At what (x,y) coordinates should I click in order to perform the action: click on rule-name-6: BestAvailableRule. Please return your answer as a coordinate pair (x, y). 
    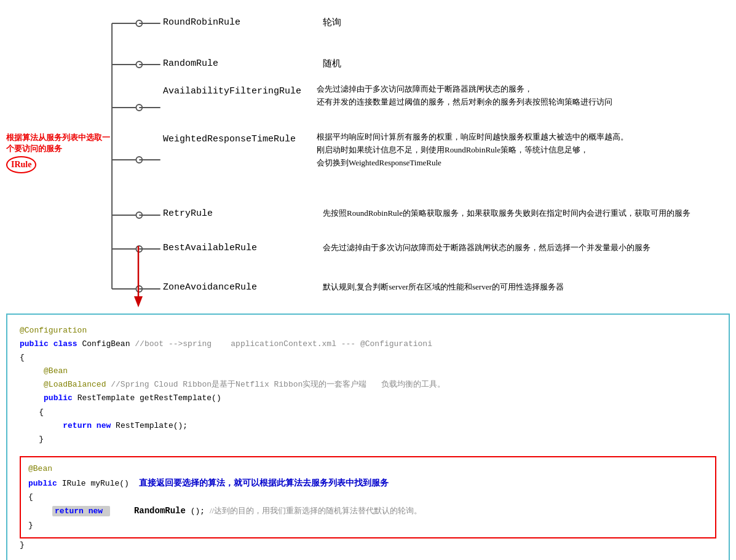
    Looking at the image, I should click on (234, 248).